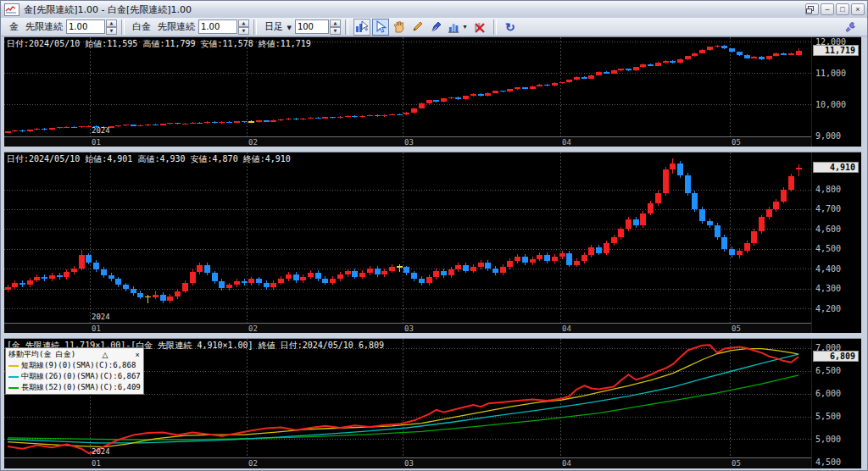 The image size is (868, 471). What do you see at coordinates (312, 27) in the screenshot?
I see `bars-count-input` at bounding box center [312, 27].